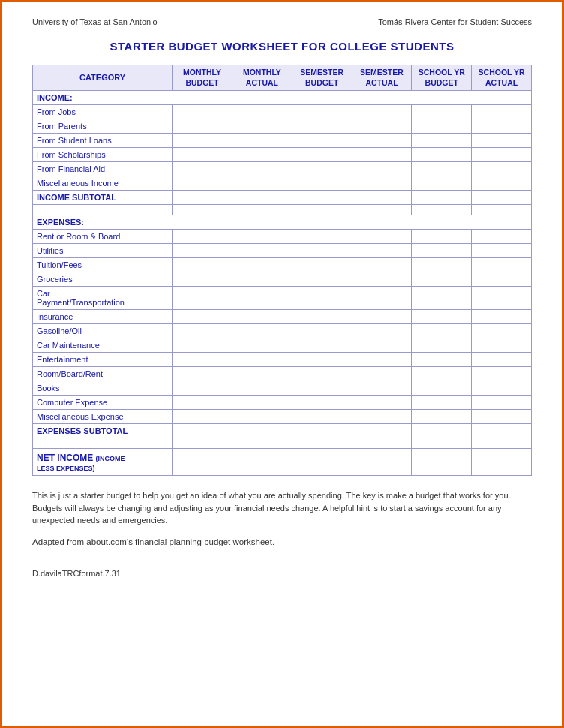 The width and height of the screenshot is (564, 728). Describe the element at coordinates (103, 299) in the screenshot. I see `row-label: CarPayment/Transportation` at that location.